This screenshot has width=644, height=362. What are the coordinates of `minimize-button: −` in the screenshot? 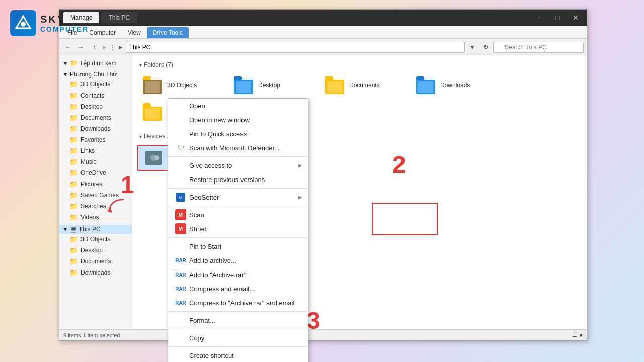 It's located at (539, 18).